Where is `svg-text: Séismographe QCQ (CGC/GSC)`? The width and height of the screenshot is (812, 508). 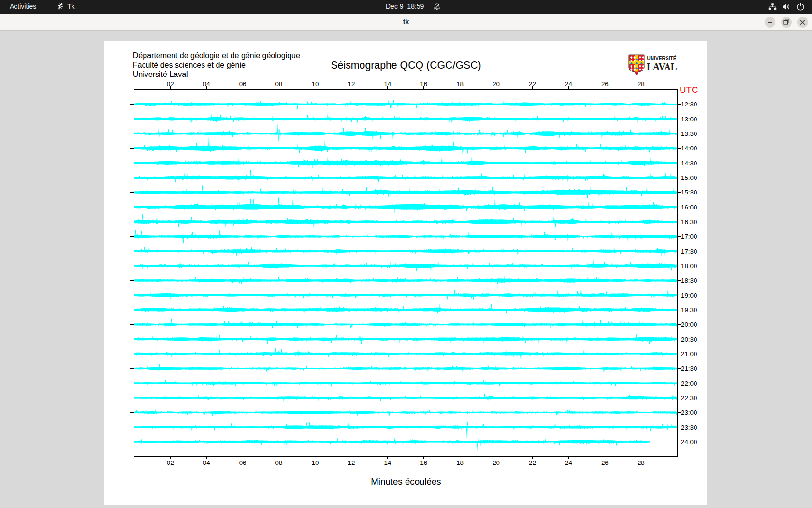
svg-text: Séismographe QCQ (CGC/GSC) is located at coordinates (406, 65).